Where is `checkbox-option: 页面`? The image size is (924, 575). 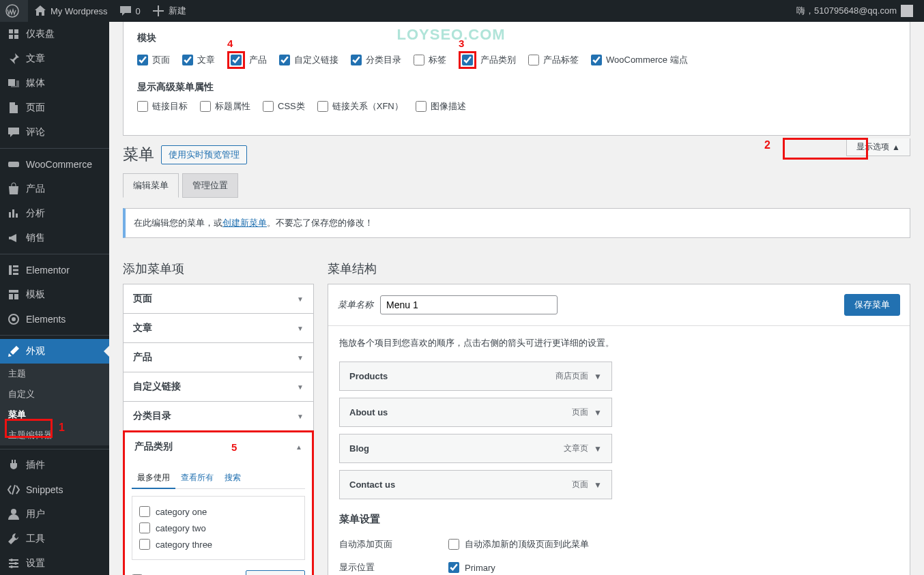 checkbox-option: 页面 is located at coordinates (154, 60).